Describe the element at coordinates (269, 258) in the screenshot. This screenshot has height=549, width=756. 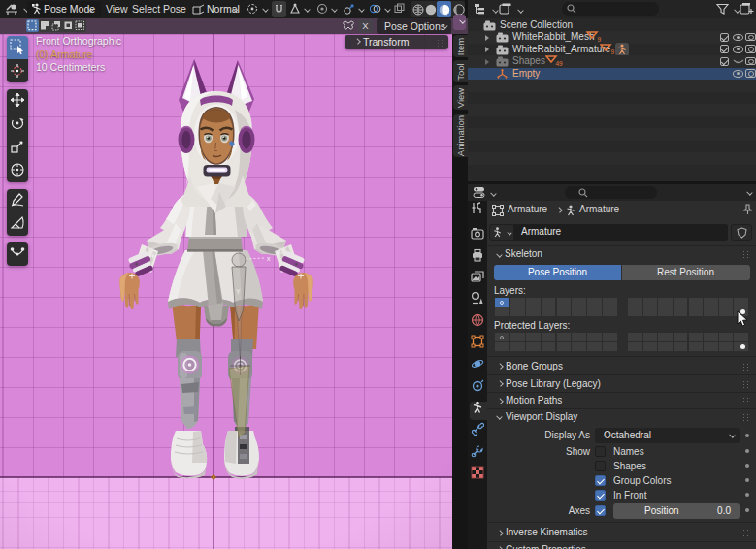
I see `svg-text: x` at that location.